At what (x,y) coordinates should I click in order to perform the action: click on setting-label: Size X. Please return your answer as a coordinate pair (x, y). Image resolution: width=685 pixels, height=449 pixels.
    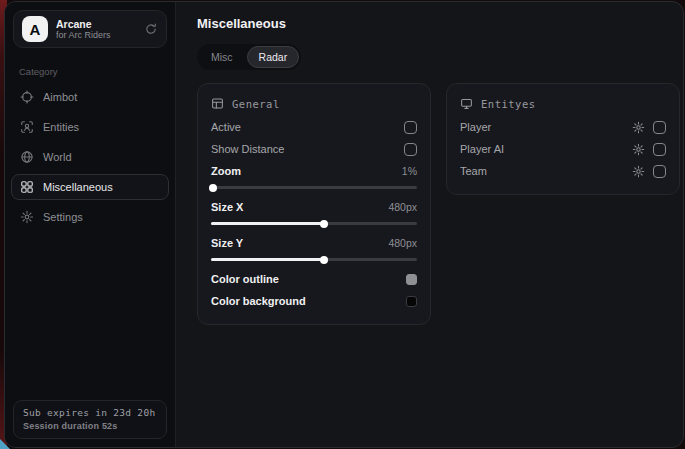
    Looking at the image, I should click on (227, 207).